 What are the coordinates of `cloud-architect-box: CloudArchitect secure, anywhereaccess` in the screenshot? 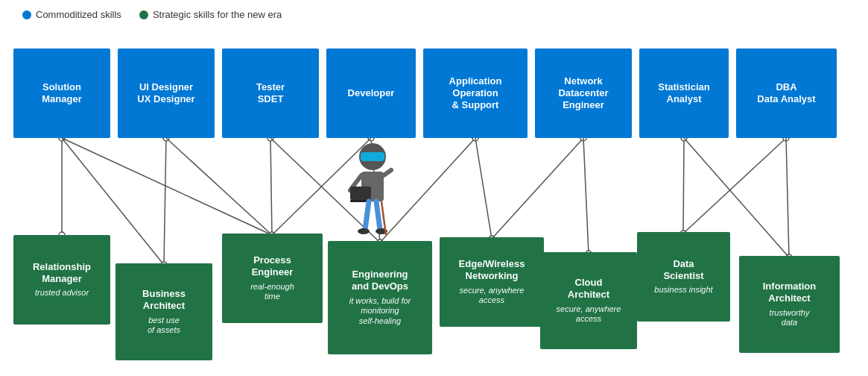 It's located at (589, 301).